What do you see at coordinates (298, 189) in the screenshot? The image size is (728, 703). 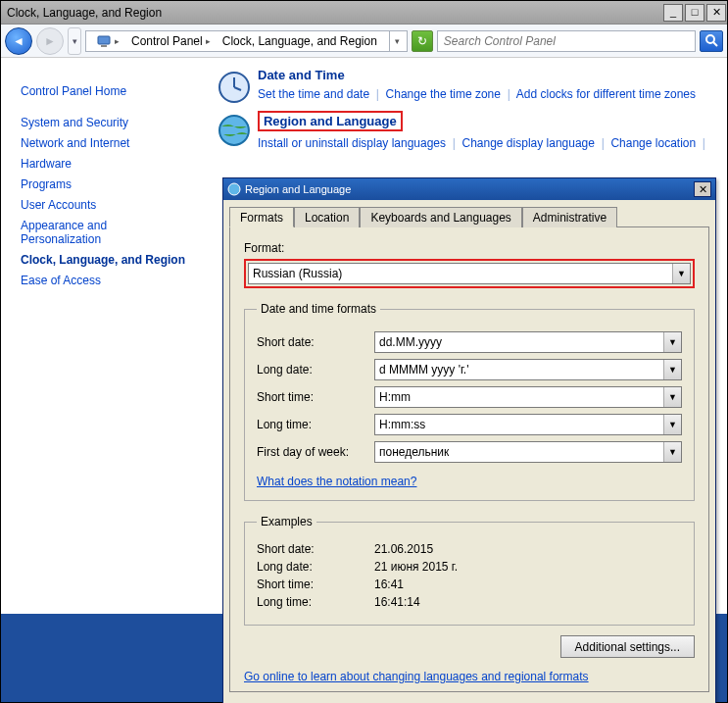 I see `dialog-title: Region and Language` at bounding box center [298, 189].